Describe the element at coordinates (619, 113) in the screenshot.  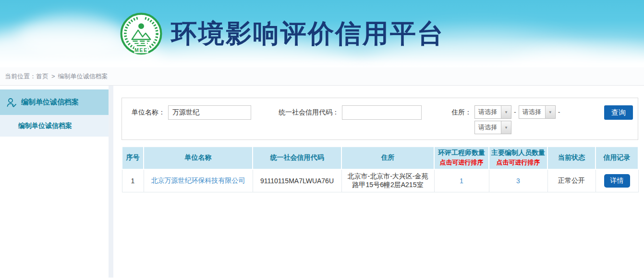
I see `query-button: 查询` at that location.